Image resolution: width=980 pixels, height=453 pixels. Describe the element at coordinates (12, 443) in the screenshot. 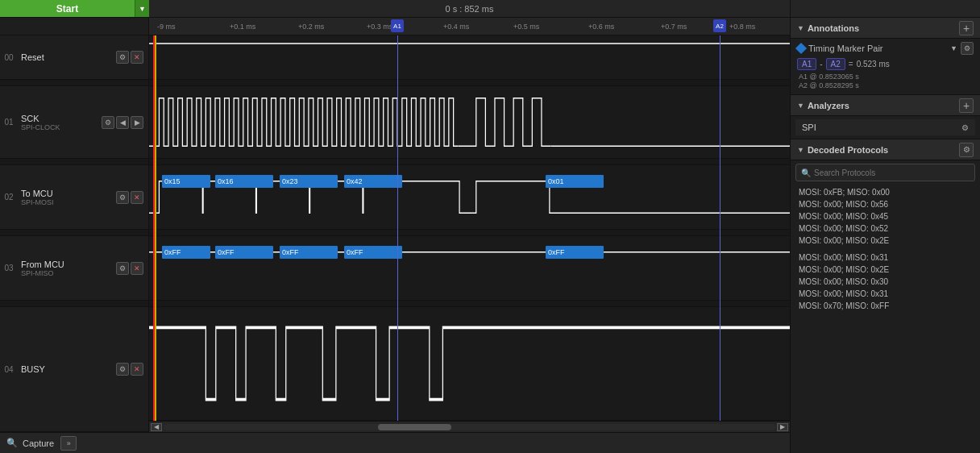

I see `capture-icon: 🔍` at that location.